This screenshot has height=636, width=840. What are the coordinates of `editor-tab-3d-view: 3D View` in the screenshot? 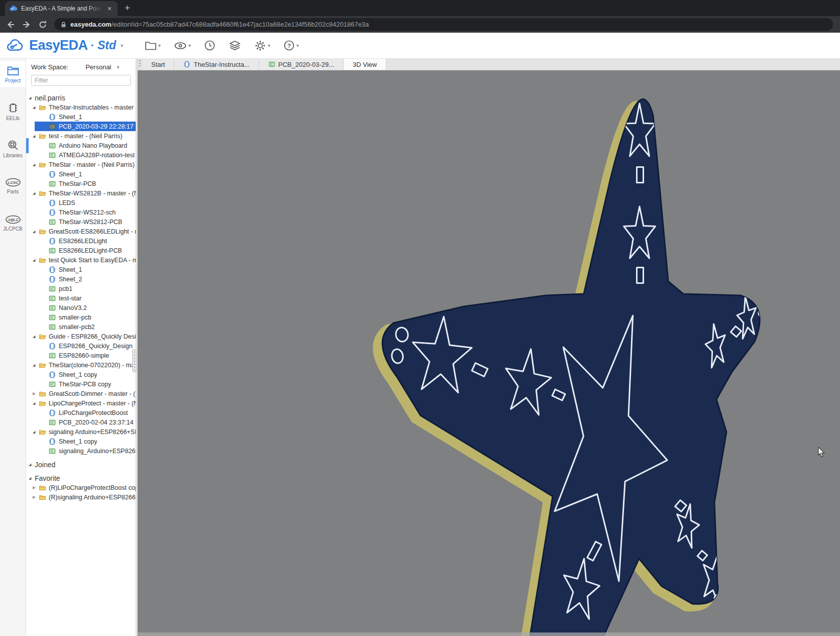 It's located at (365, 64).